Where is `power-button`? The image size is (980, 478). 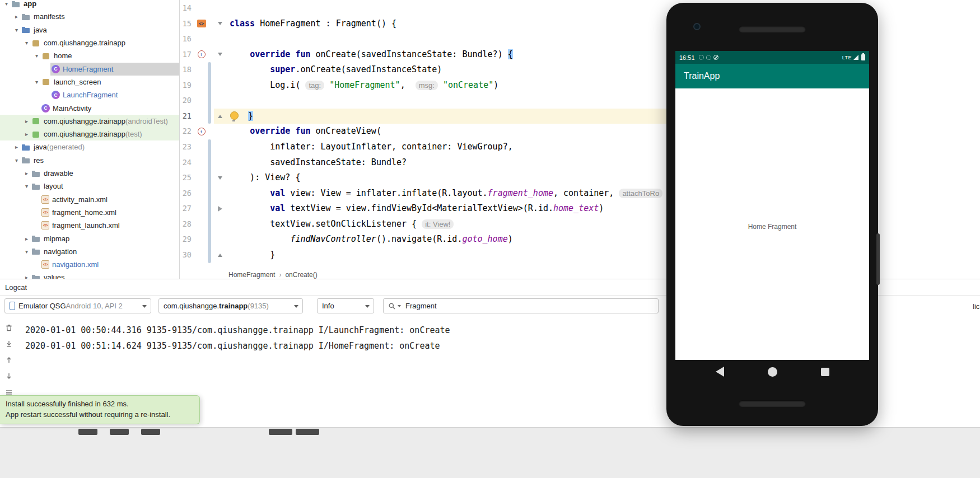 power-button is located at coordinates (878, 259).